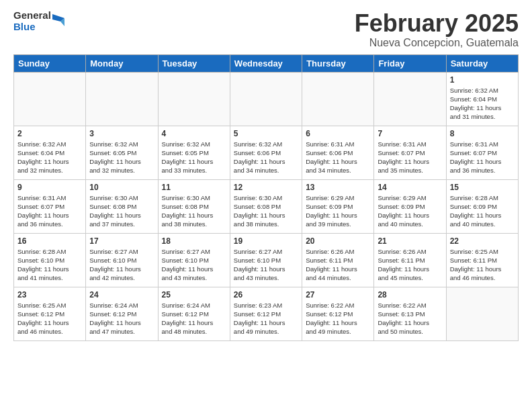 The height and width of the screenshot is (411, 532). What do you see at coordinates (122, 241) in the screenshot?
I see `day-number: 17` at bounding box center [122, 241].